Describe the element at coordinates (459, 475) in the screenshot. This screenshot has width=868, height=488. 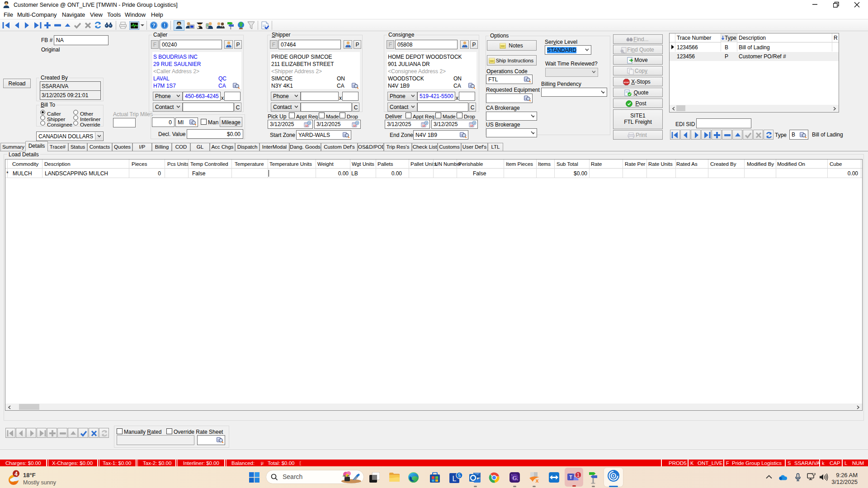
I see `svg-text: 5` at that location.